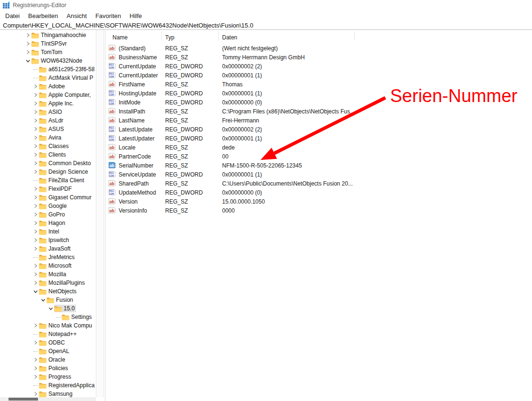  What do you see at coordinates (48, 326) in the screenshot?
I see `tree-item-nico-mak-compu: Nico Mak Compu` at bounding box center [48, 326].